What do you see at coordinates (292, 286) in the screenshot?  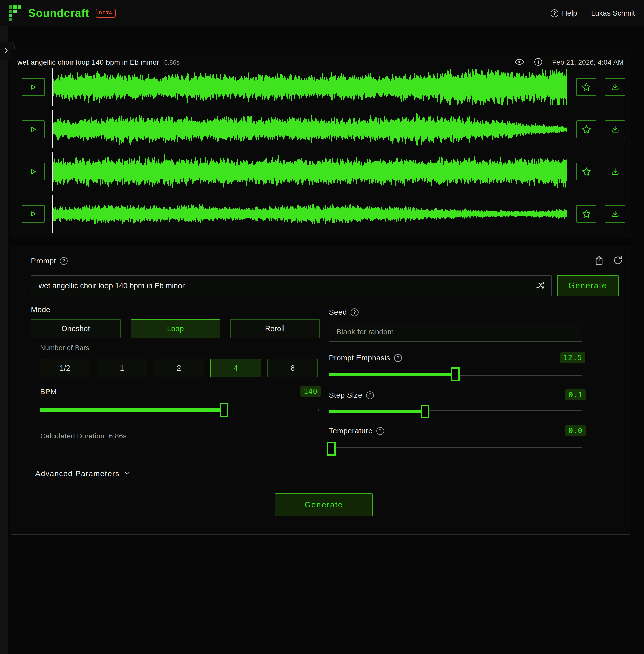 I see `prompt-input` at bounding box center [292, 286].